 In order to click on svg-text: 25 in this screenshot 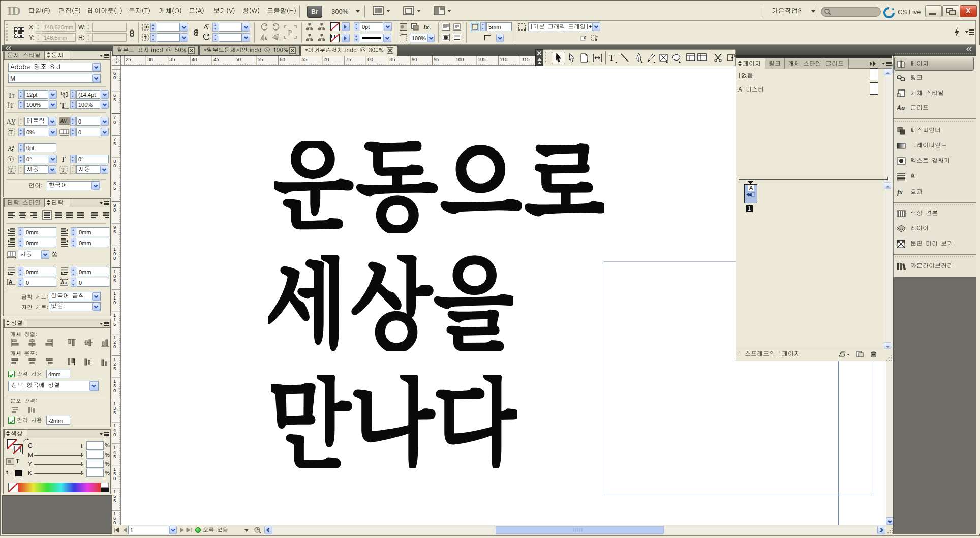, I will do `click(128, 59)`.